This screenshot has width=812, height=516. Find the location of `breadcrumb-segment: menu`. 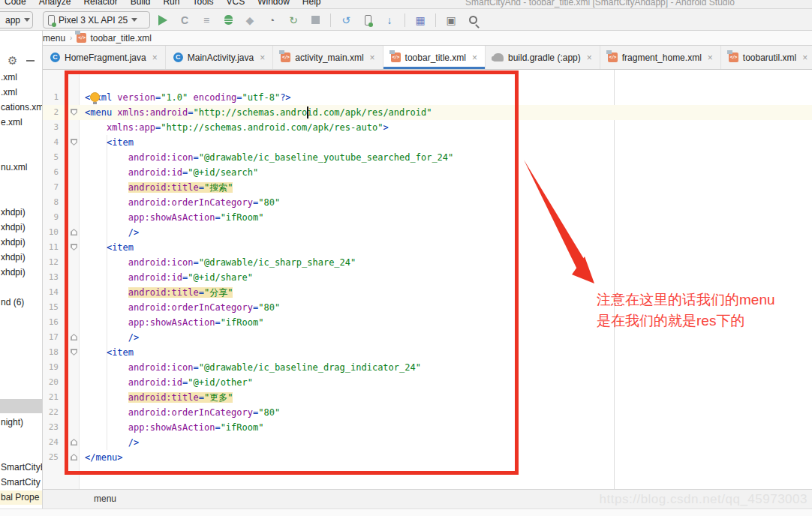

breadcrumb-segment: menu is located at coordinates (54, 38).